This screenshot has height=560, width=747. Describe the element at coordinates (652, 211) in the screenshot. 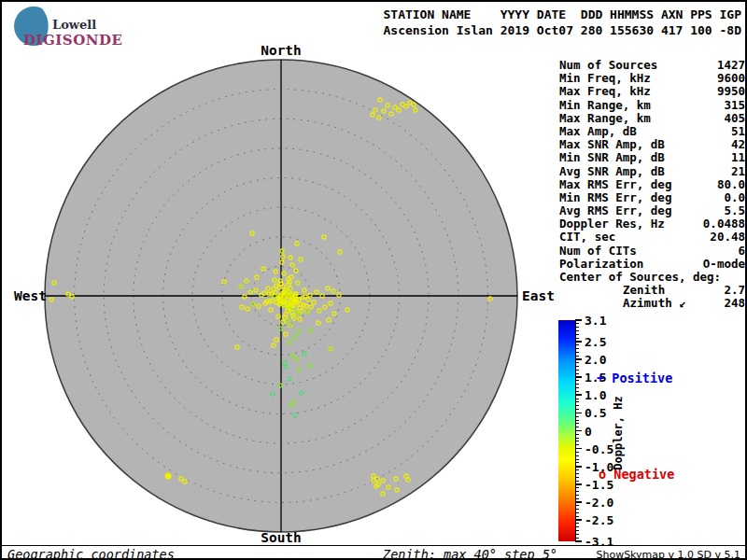

I see `stat-row: Avg RMS Err, deg5.5` at that location.